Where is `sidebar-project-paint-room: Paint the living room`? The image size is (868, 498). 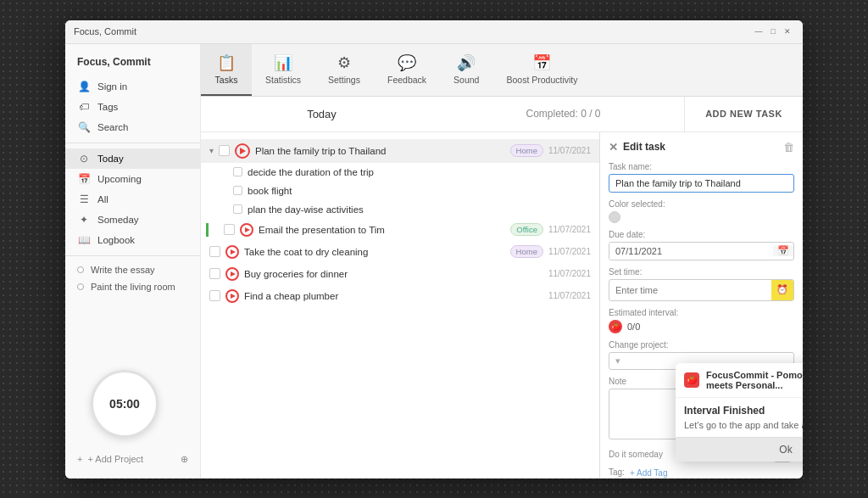
sidebar-project-paint-room: Paint the living room is located at coordinates (132, 287).